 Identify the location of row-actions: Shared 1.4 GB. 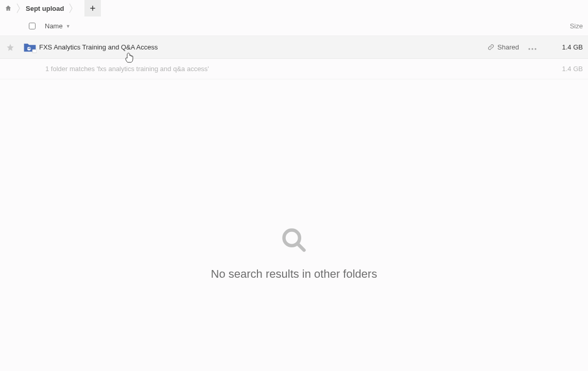
(535, 47).